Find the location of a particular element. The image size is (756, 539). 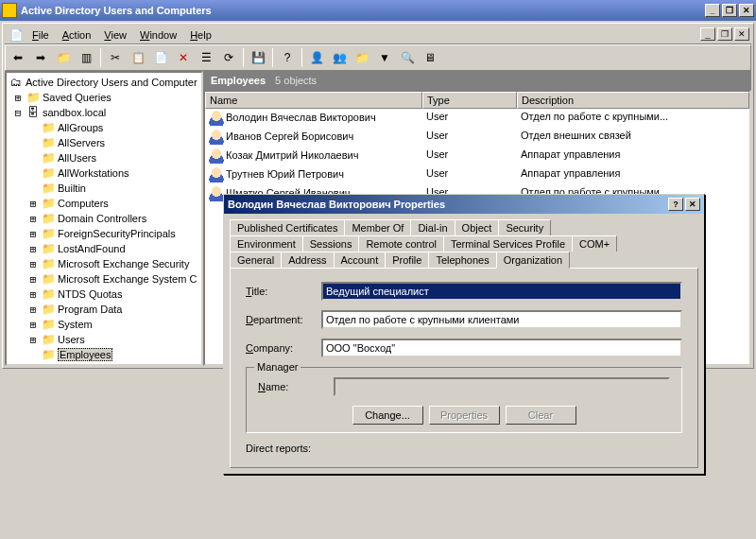

tree-node-foreignsecurityprincipals: ⊞📁ForeignSecurityPrincipals is located at coordinates (104, 234).